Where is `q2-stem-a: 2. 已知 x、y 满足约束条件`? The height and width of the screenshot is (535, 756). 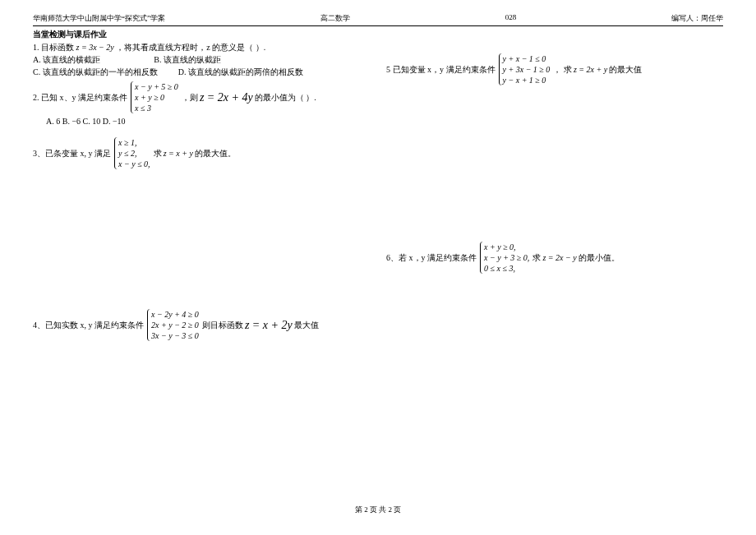 q2-stem-a: 2. 已知 x、y 满足约束条件 is located at coordinates (81, 97).